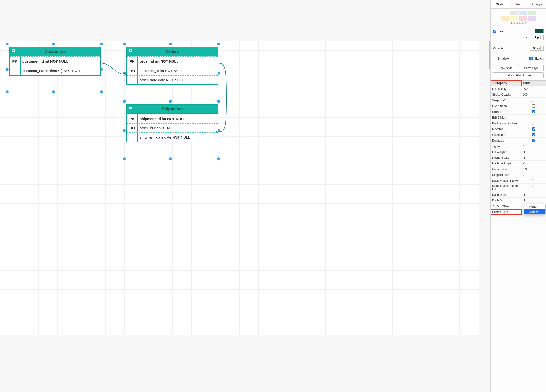  Describe the element at coordinates (518, 101) in the screenshot. I see `property-row: Snap to Point` at that location.